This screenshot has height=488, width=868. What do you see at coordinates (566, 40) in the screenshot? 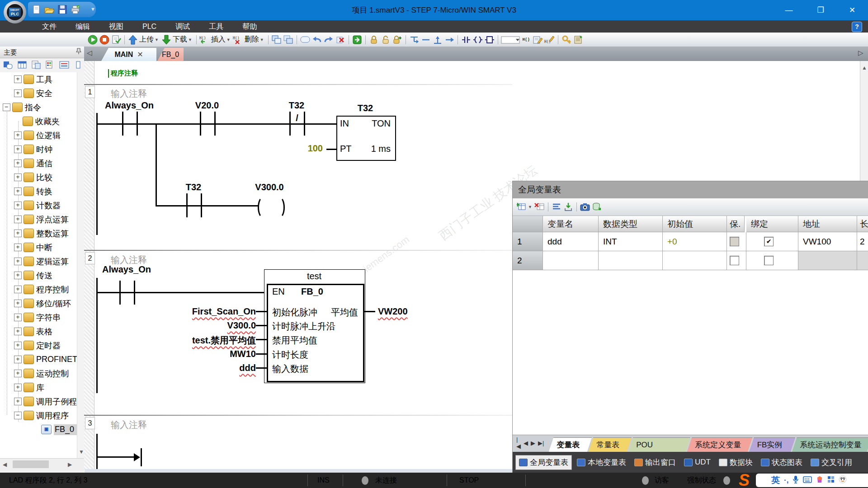
I see `key-icon` at bounding box center [566, 40].